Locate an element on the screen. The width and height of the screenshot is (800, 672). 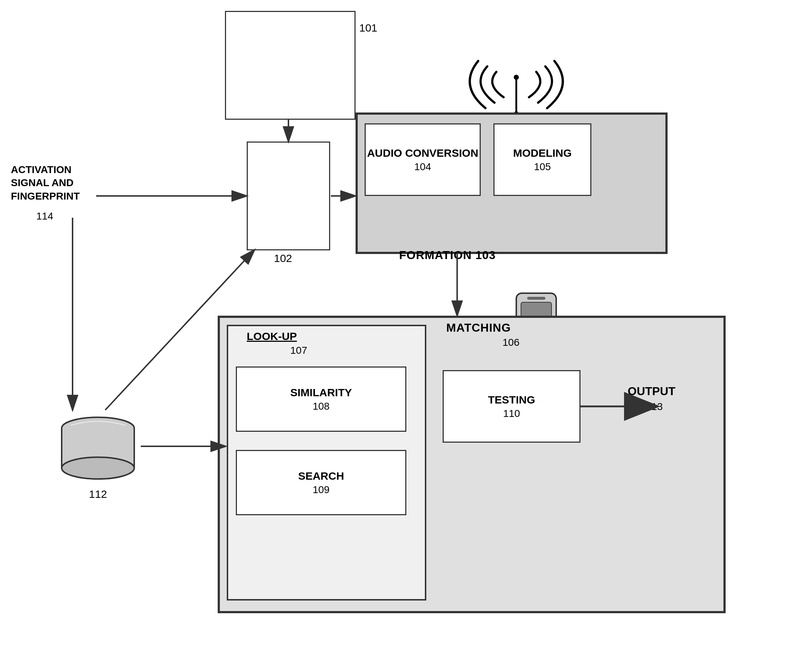
audio-conversion-label: AUDIO CONVERSION is located at coordinates (423, 153).